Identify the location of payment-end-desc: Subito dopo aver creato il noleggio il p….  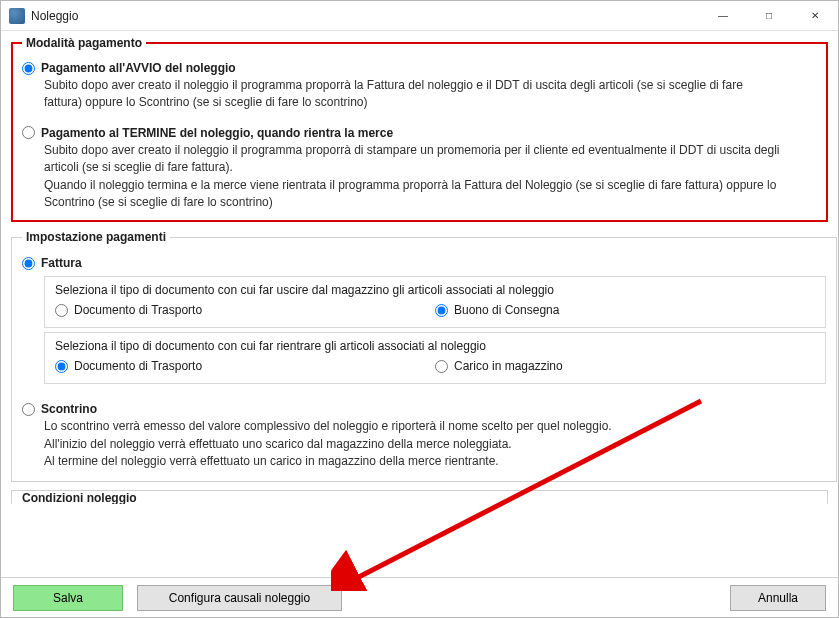
(430, 177).